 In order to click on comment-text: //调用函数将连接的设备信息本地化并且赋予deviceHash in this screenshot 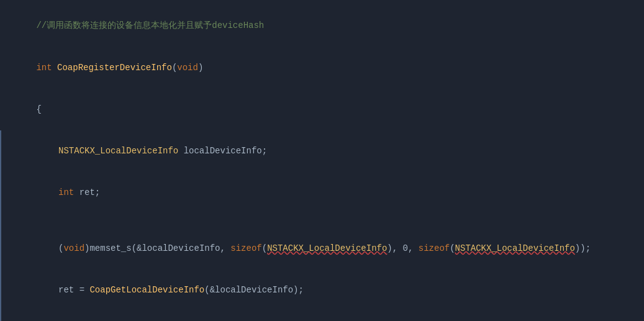, I will do `click(150, 25)`.